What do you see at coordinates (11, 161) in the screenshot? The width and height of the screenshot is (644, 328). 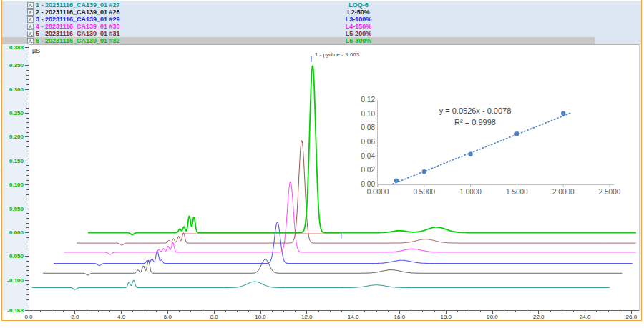 I see `y-axis-tick-label: 0.150` at bounding box center [11, 161].